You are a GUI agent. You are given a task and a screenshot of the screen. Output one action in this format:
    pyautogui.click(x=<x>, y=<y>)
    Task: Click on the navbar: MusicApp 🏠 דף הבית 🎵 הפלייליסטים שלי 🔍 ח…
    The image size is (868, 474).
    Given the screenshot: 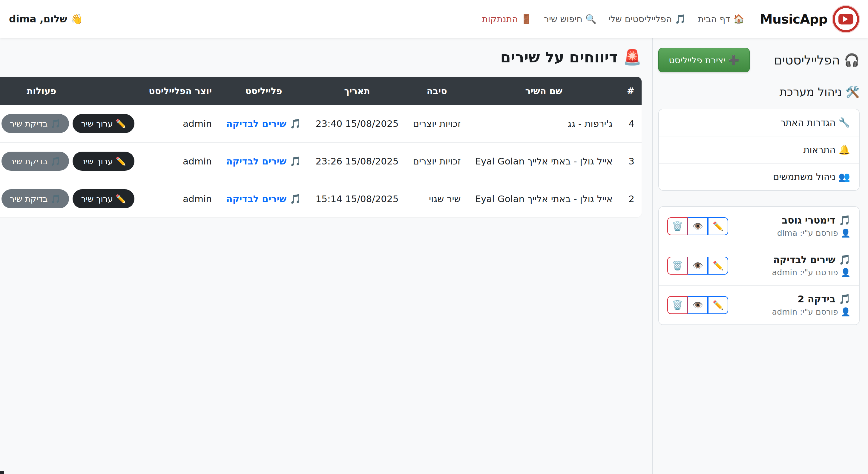 What is the action you would take?
    pyautogui.click(x=434, y=19)
    